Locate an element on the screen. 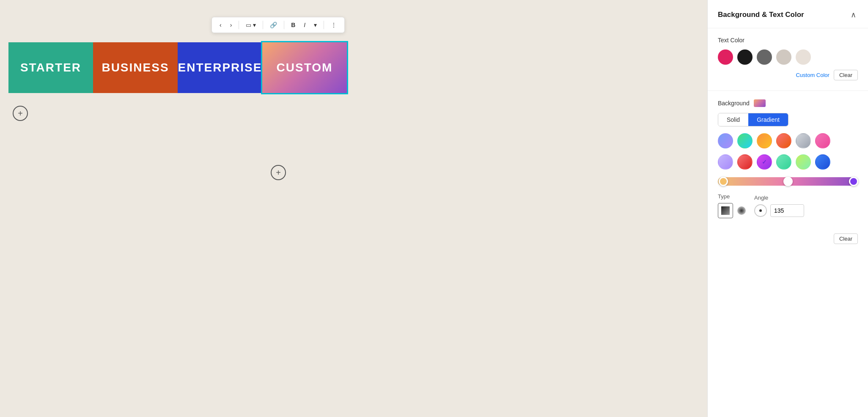 This screenshot has width=868, height=417. plans-area: STARTER BUSINESS ENTERPRISE CUSTOM is located at coordinates (178, 68).